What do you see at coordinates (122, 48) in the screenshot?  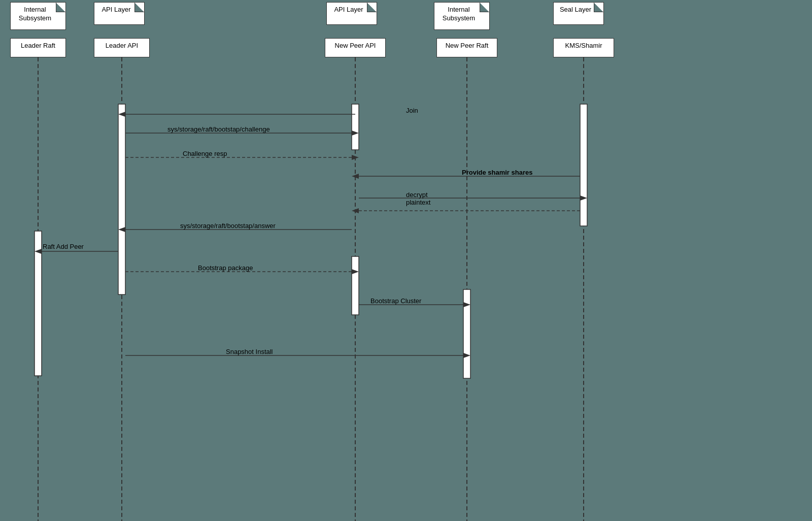 I see `actor-leader-api: Leader API` at bounding box center [122, 48].